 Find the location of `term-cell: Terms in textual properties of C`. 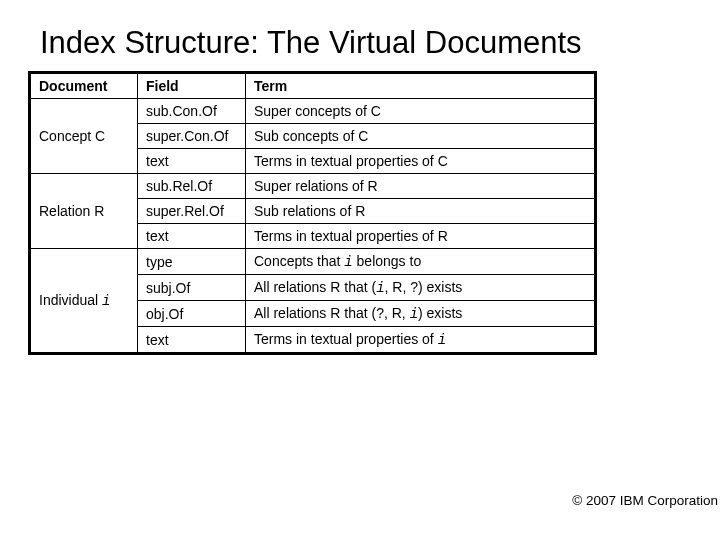

term-cell: Terms in textual properties of C is located at coordinates (421, 162).